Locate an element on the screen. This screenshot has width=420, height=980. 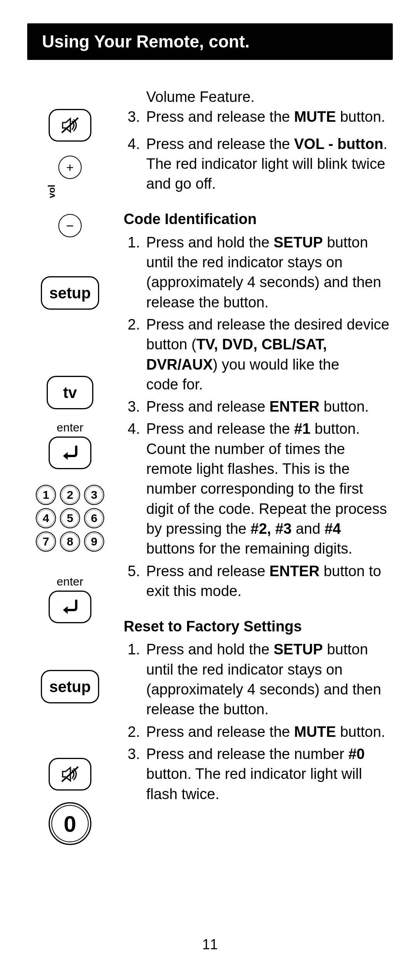
list-item: 3. Press and release the MUTE button. is located at coordinates (258, 117).